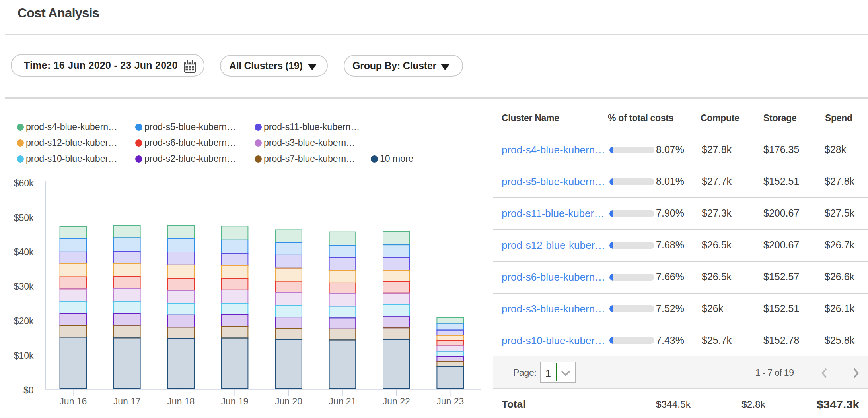 Image resolution: width=868 pixels, height=418 pixels. What do you see at coordinates (235, 401) in the screenshot?
I see `svg-text: Jun 19` at bounding box center [235, 401].